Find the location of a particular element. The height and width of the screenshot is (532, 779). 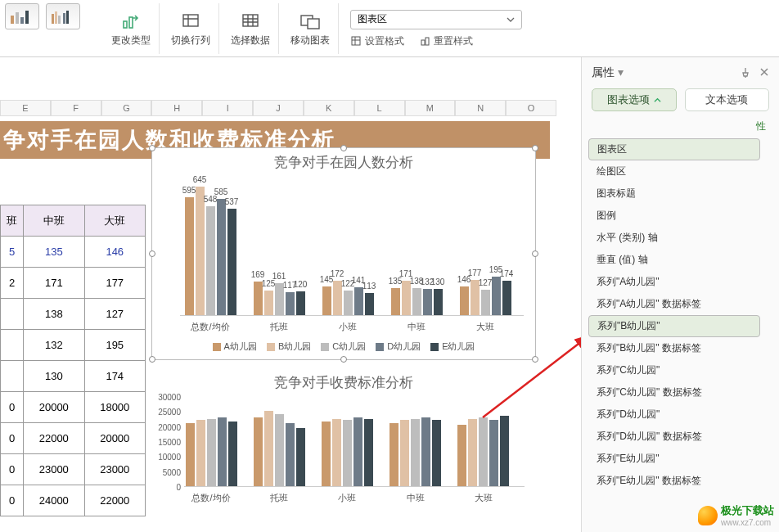

col-L: L is located at coordinates (380, 108).